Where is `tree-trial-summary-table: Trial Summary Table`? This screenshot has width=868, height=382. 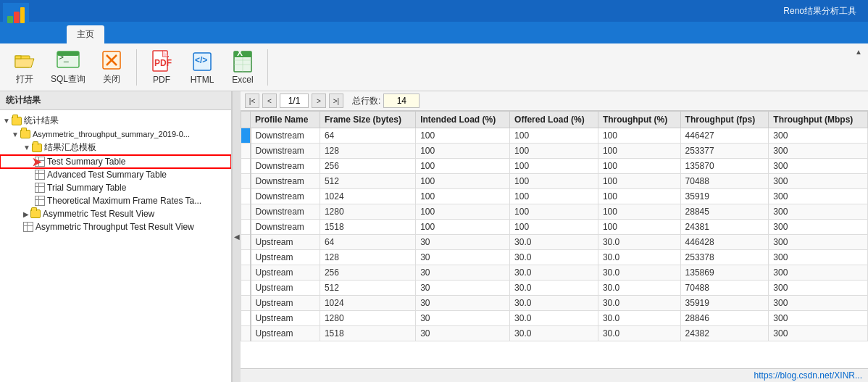
tree-trial-summary-table: Trial Summary Table is located at coordinates (116, 188).